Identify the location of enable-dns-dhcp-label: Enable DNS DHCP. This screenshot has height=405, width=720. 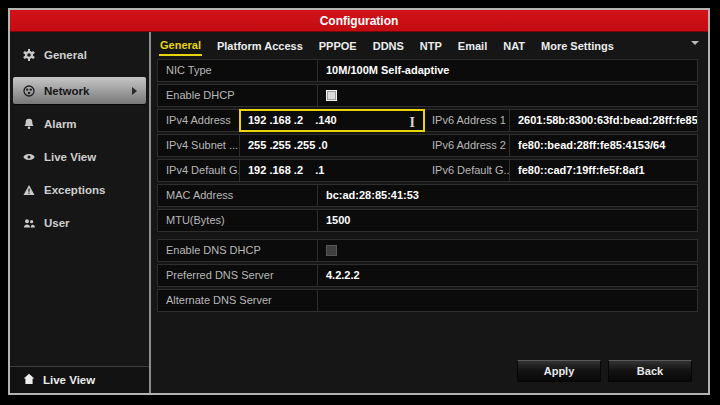
(238, 250).